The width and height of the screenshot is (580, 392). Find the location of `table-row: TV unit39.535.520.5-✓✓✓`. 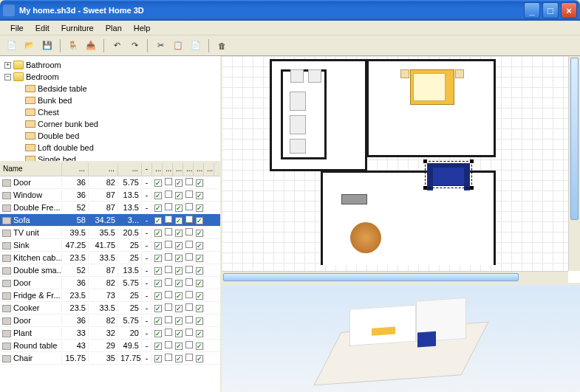

table-row: TV unit39.535.520.5-✓✓✓ is located at coordinates (110, 233).